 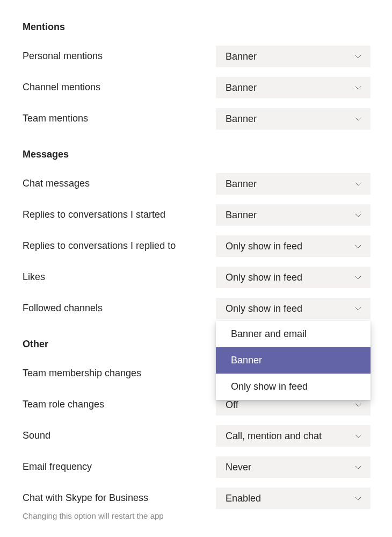 What do you see at coordinates (197, 516) in the screenshot?
I see `skype-chat-subtext: Changing this option will restart the ap…` at bounding box center [197, 516].